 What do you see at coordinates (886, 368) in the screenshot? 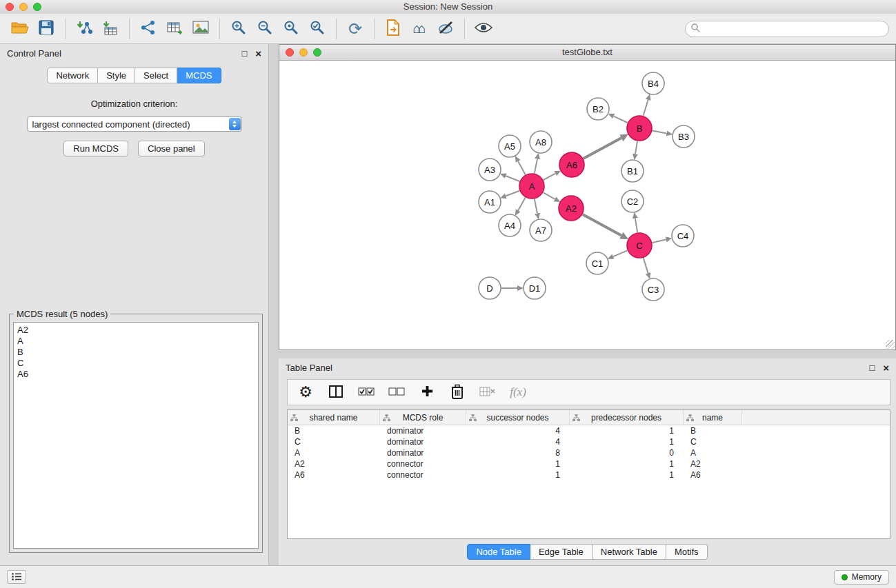
I see `close-table-panel-icon: ×` at bounding box center [886, 368].